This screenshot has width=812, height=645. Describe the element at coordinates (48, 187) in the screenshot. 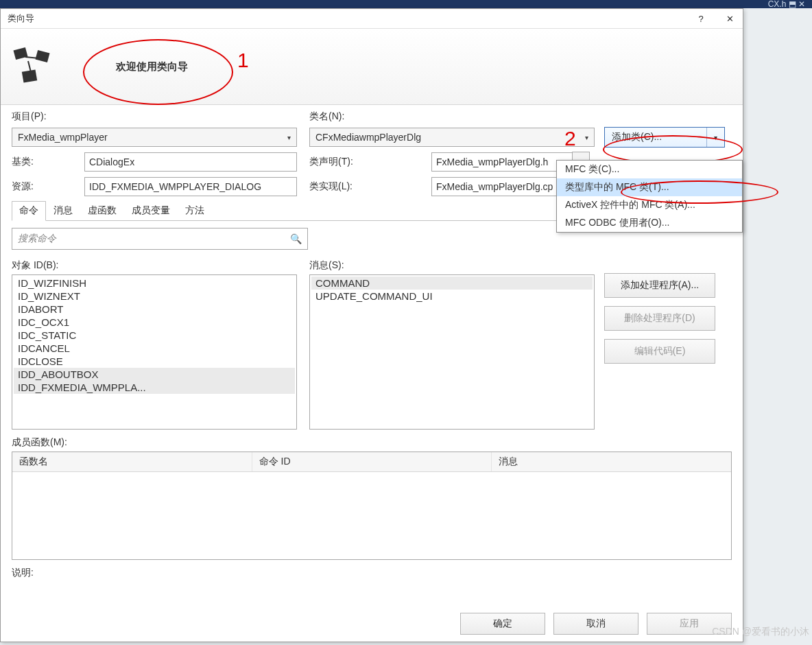

I see `resource-label: 资源:` at that location.